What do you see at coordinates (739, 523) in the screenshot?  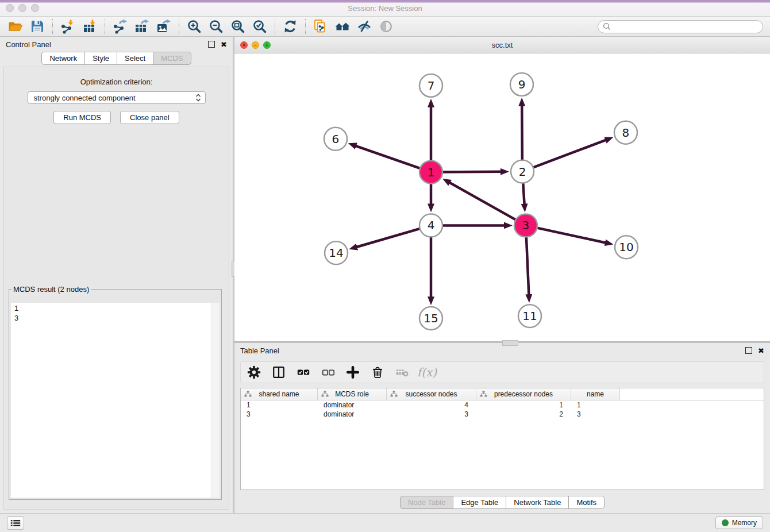 I see `memory-button: Memory` at bounding box center [739, 523].